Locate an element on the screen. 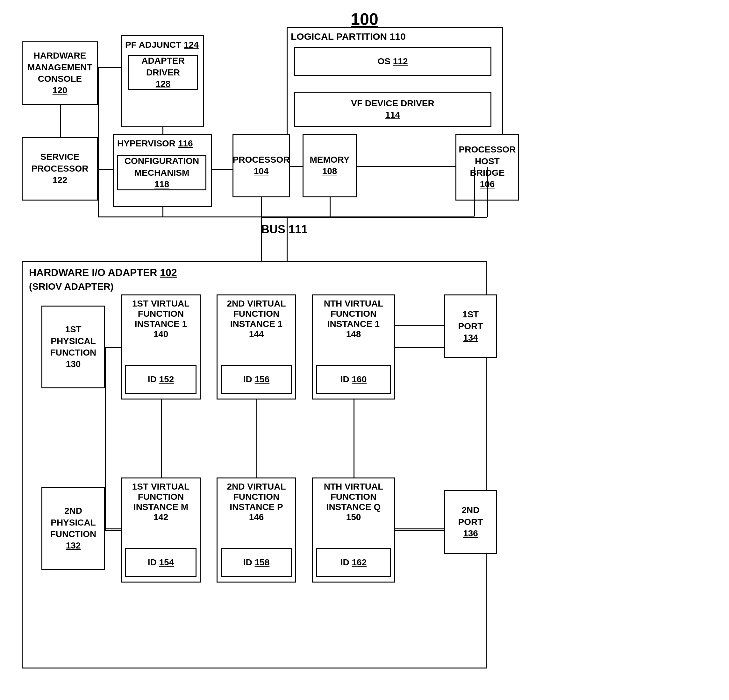  pf-adjunct-box: PF ADJUNCT 124 ADAPTERDRIVER 128 is located at coordinates (162, 81).